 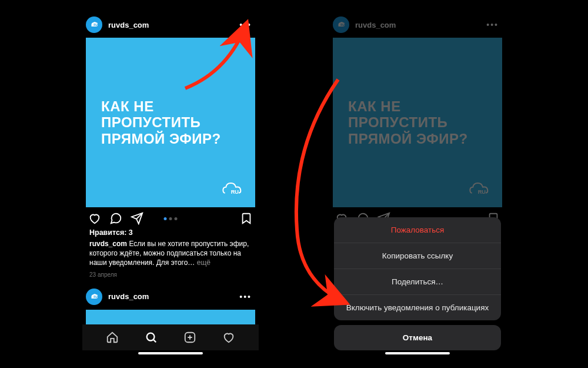 I want to click on sheet-enable-notifications: Включить уведомления о публикациях, so click(x=417, y=307).